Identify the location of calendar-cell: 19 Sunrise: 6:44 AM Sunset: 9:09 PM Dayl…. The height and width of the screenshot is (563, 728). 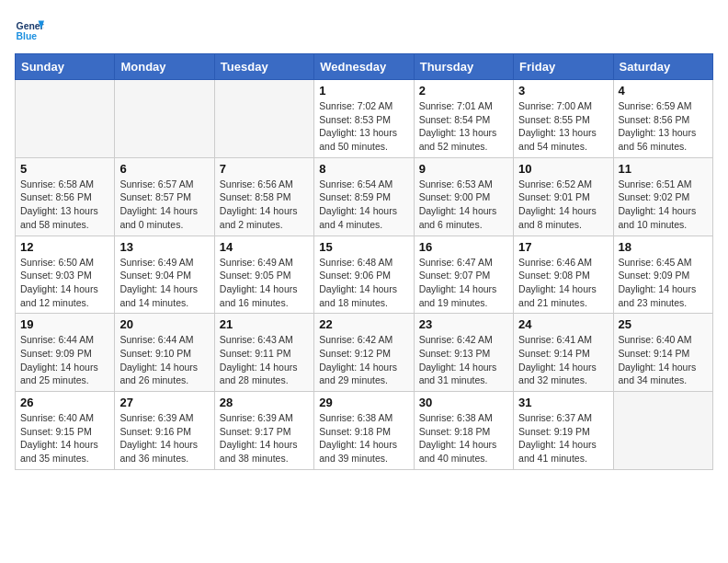
(65, 353).